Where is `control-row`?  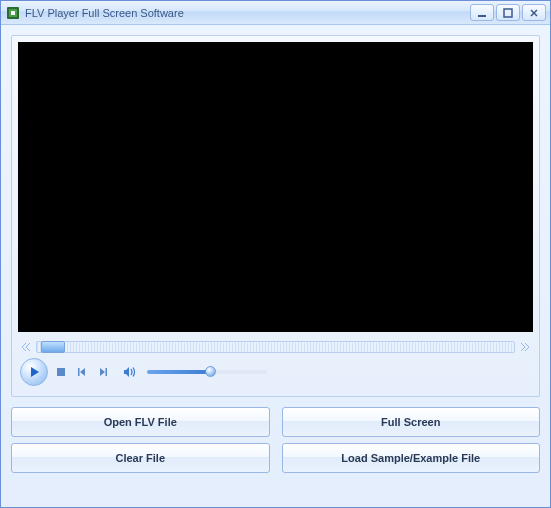 control-row is located at coordinates (276, 372).